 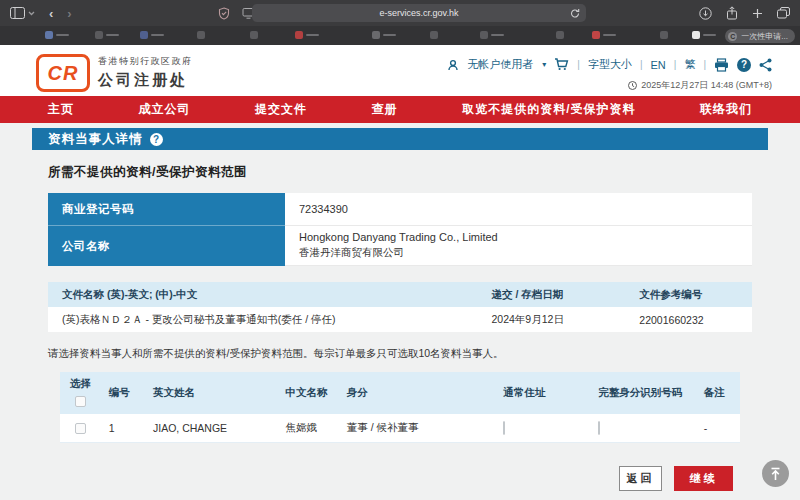 I want to click on nav-contact: 联络我们, so click(x=726, y=110).